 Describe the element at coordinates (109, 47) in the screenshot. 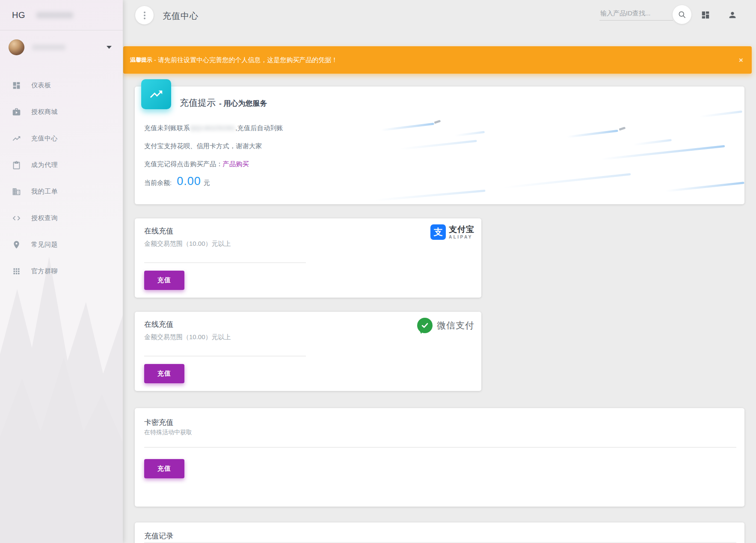

I see `chevron-down-icon` at that location.